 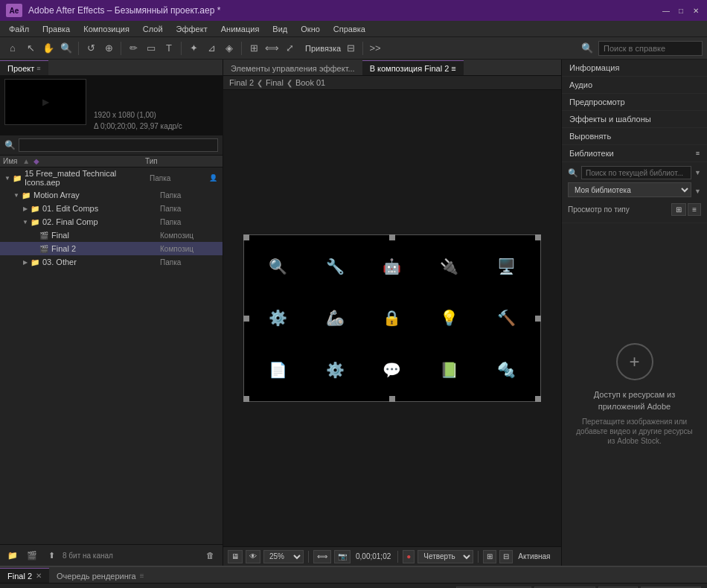 What do you see at coordinates (284, 557) in the screenshot?
I see `vc-zoom-dropdown: 25% 50% 100%` at bounding box center [284, 557].